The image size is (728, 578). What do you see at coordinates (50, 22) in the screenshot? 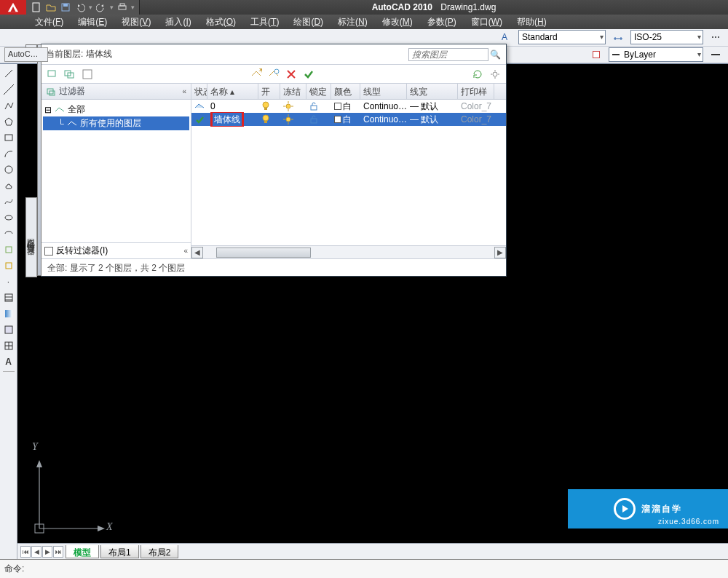
I see `menu-f: 文件(F)` at bounding box center [50, 22].